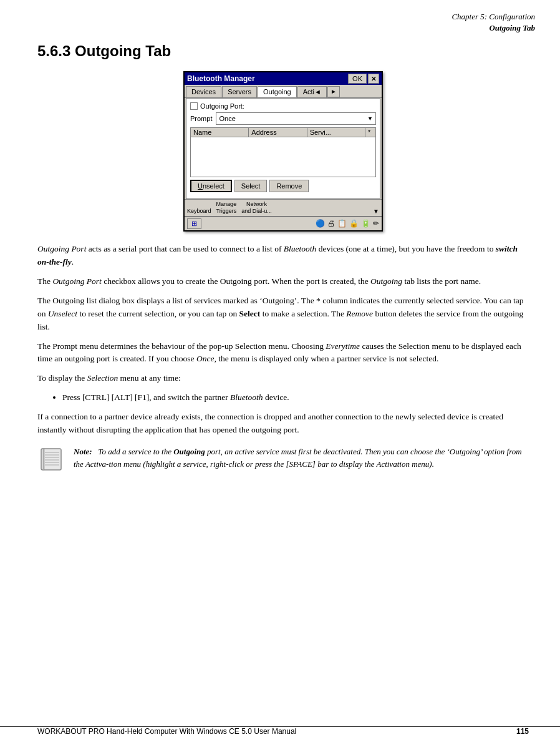  I want to click on checkbox-row: Outgoing Port:, so click(283, 106).